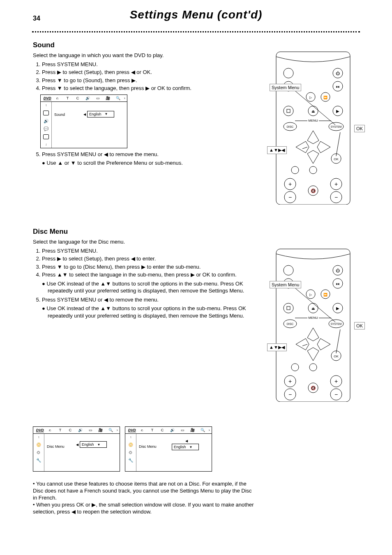 This screenshot has width=392, height=555. I want to click on footer-note: • You cannot use these features to choos…, so click(144, 498).